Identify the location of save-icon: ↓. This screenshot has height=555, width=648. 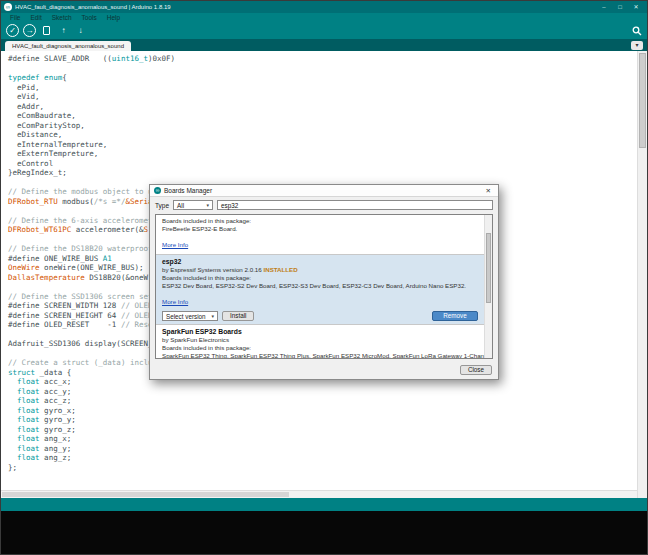
(81, 31).